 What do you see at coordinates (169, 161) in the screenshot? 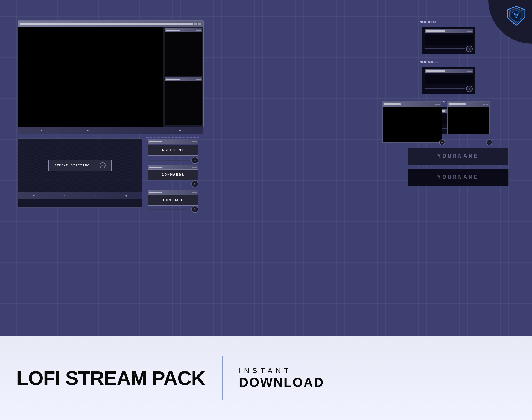
I see `about-me-line` at bounding box center [169, 161].